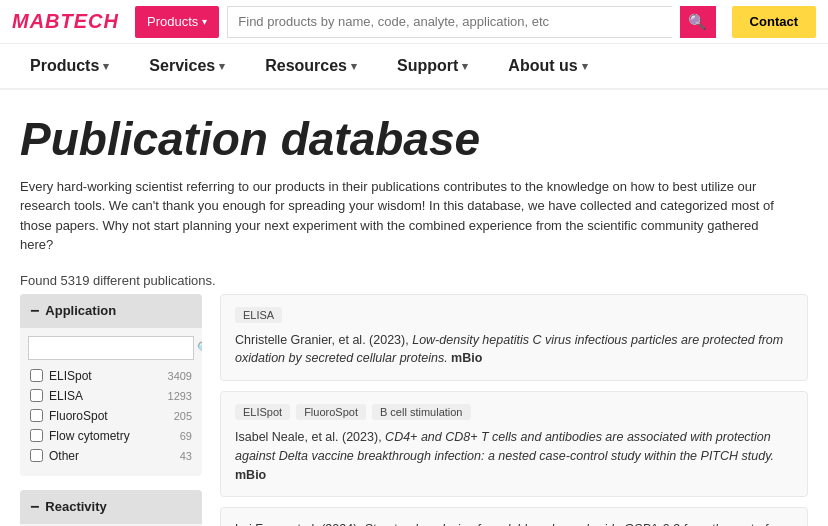 This screenshot has width=828, height=526. I want to click on main-nav: Products ▾ Services ▾ Resources ▾ Suppor…, so click(414, 67).